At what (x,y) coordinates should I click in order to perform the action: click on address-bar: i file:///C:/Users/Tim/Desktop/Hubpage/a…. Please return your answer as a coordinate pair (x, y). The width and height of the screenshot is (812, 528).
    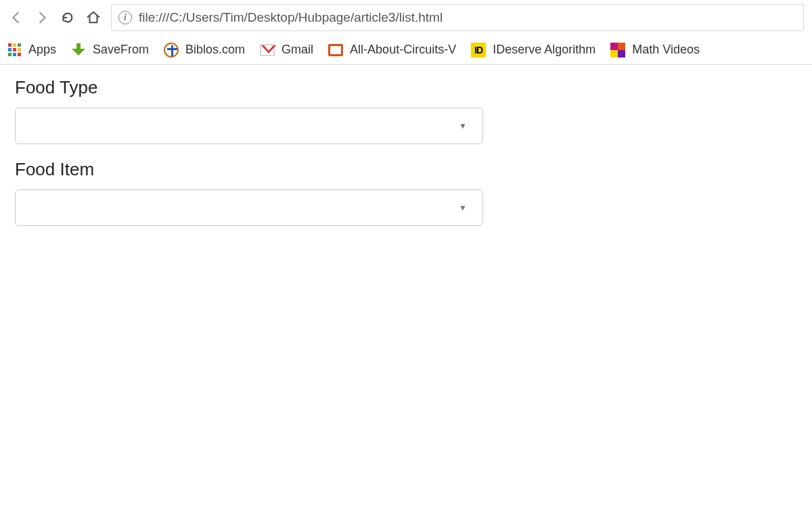
    Looking at the image, I should click on (457, 18).